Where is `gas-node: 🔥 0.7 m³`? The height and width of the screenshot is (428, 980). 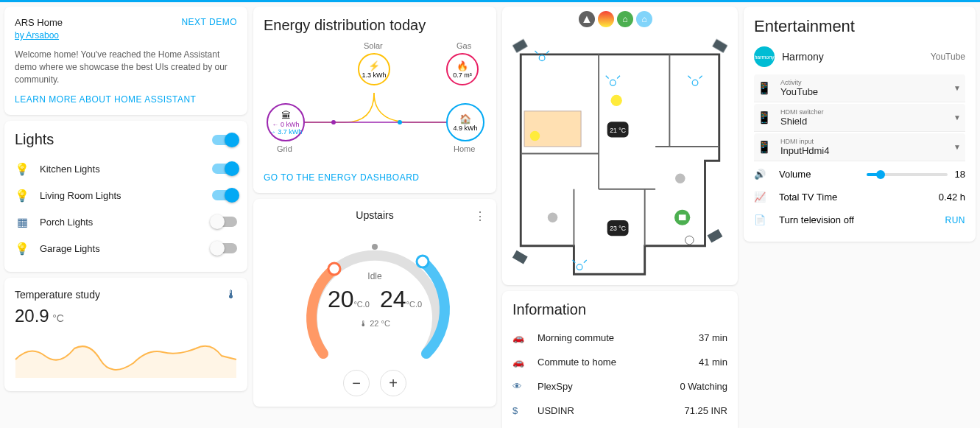 gas-node: 🔥 0.7 m³ is located at coordinates (462, 69).